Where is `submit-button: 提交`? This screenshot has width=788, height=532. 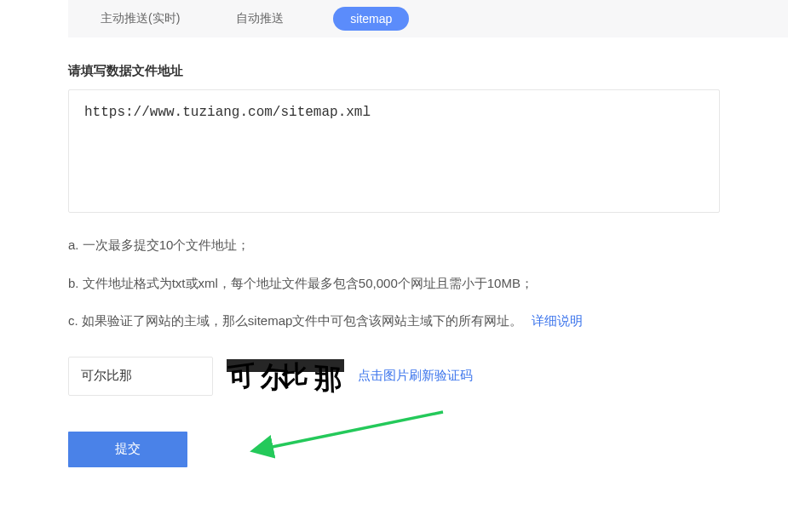 submit-button: 提交 is located at coordinates (128, 449).